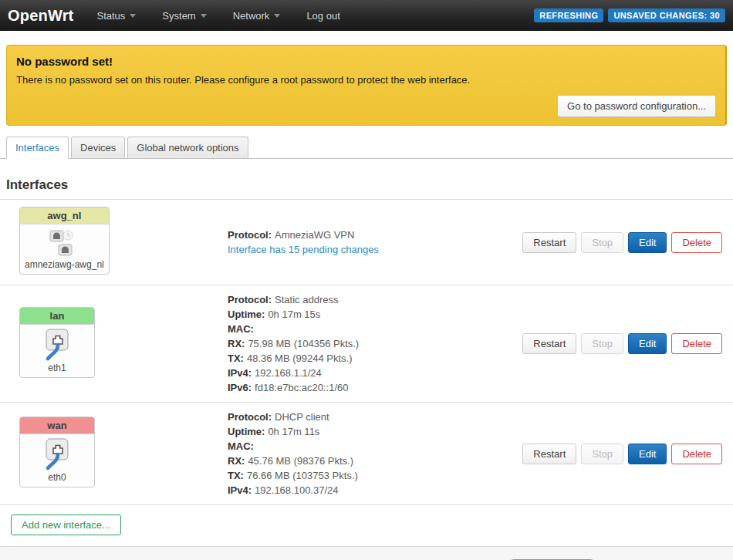 This screenshot has width=733, height=560. I want to click on main-nav: Status System Network Log out, so click(218, 15).